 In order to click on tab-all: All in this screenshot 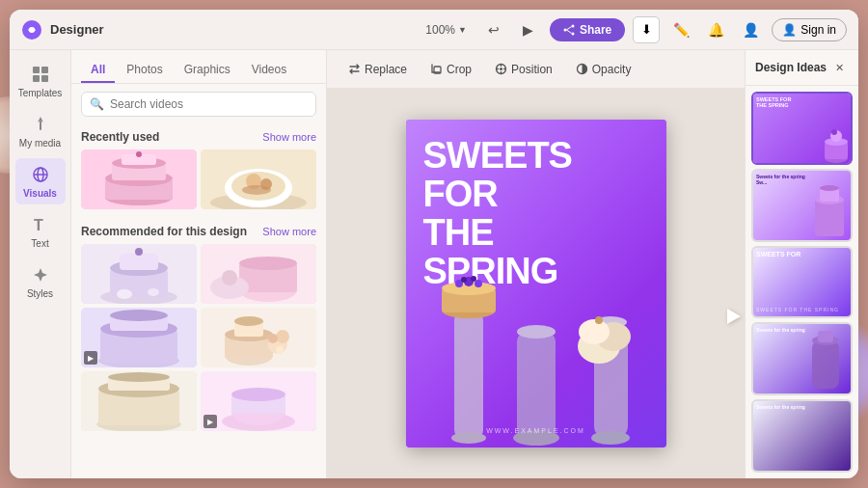, I will do `click(98, 70)`.